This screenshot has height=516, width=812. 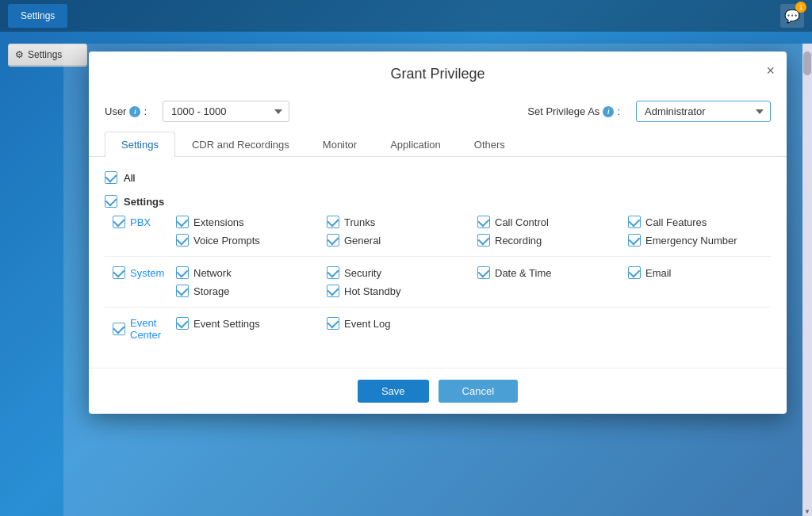 What do you see at coordinates (119, 273) in the screenshot?
I see `system-checkbox` at bounding box center [119, 273].